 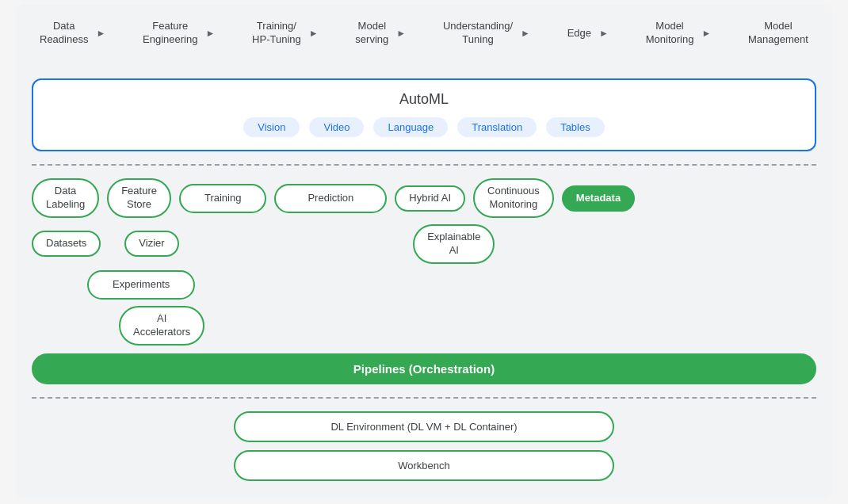 I want to click on pipeline-step-model-management: Model Management, so click(x=778, y=33).